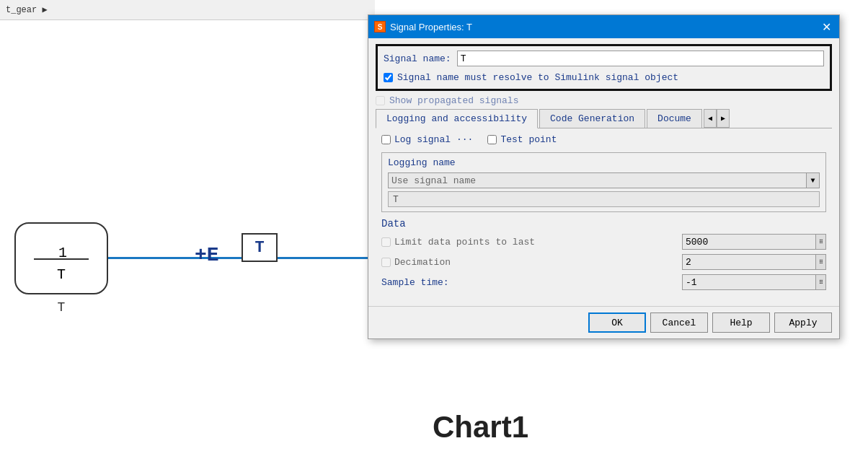 This screenshot has width=868, height=459. Describe the element at coordinates (454, 101) in the screenshot. I see `show-propagated-label: Show propagated signals` at that location.